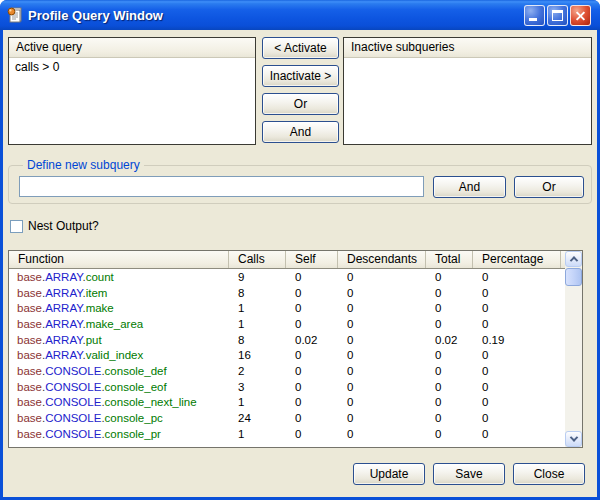 The image size is (600, 500). What do you see at coordinates (287, 340) in the screenshot?
I see `table-row: base.ARRAY.put80.0200.020.19` at bounding box center [287, 340].